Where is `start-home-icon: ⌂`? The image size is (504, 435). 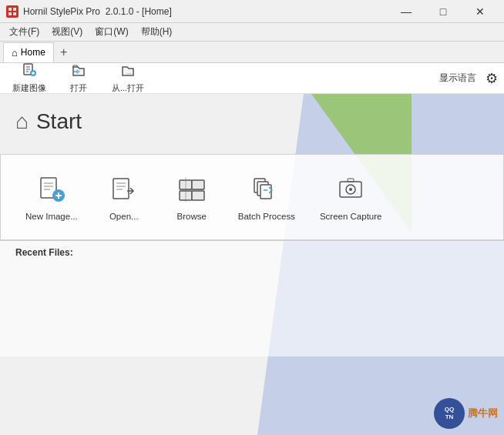
start-home-icon: ⌂ is located at coordinates (22, 122).